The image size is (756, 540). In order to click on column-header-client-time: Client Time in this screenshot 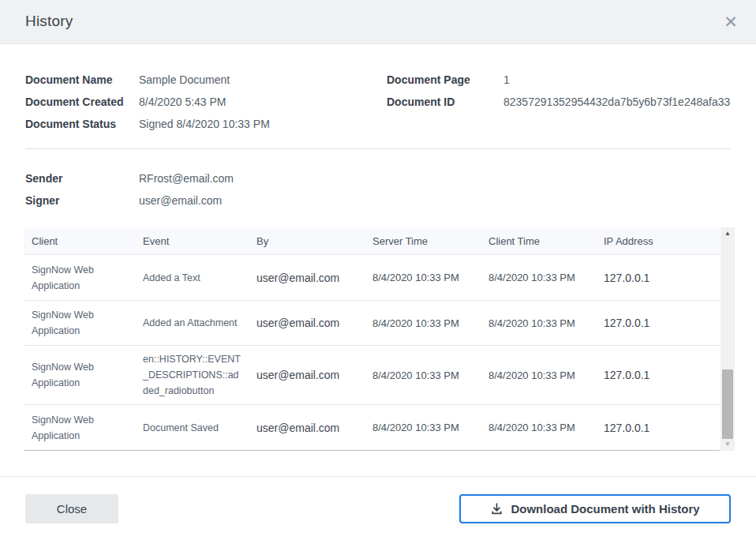, I will do `click(538, 242)`.